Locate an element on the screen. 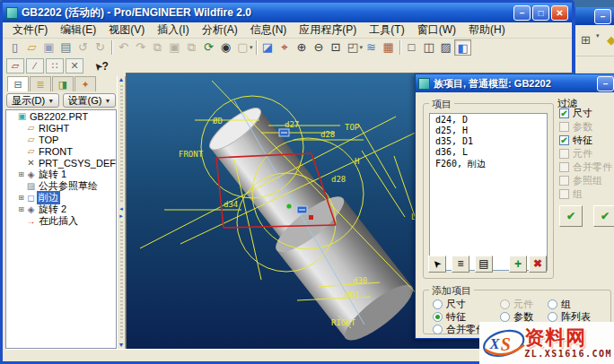  tab-model-tree: ⊟ is located at coordinates (18, 84).